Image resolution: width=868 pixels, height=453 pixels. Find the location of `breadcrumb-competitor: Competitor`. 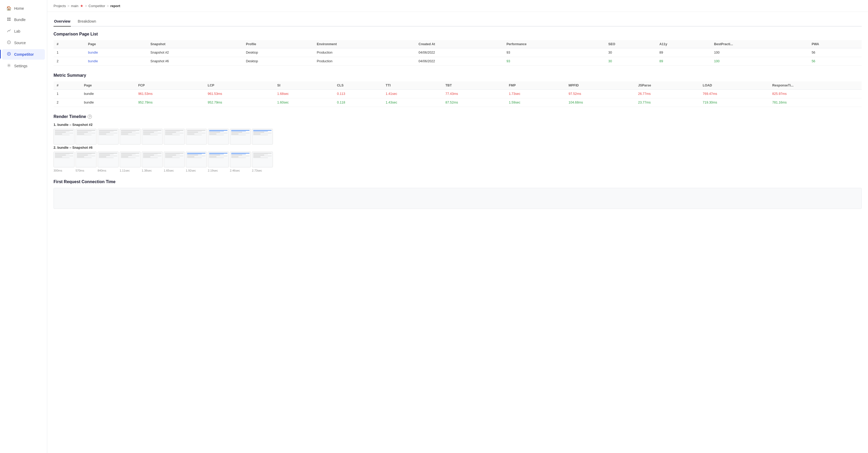

breadcrumb-competitor: Competitor is located at coordinates (97, 6).